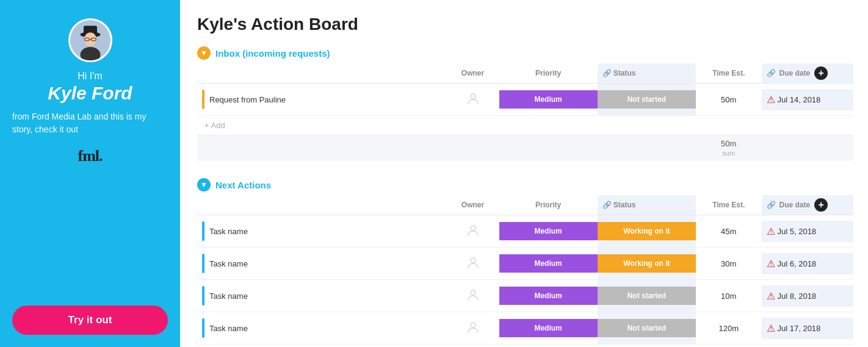 This screenshot has height=347, width=868. What do you see at coordinates (729, 149) in the screenshot?
I see `sum-time: 50msum` at bounding box center [729, 149].